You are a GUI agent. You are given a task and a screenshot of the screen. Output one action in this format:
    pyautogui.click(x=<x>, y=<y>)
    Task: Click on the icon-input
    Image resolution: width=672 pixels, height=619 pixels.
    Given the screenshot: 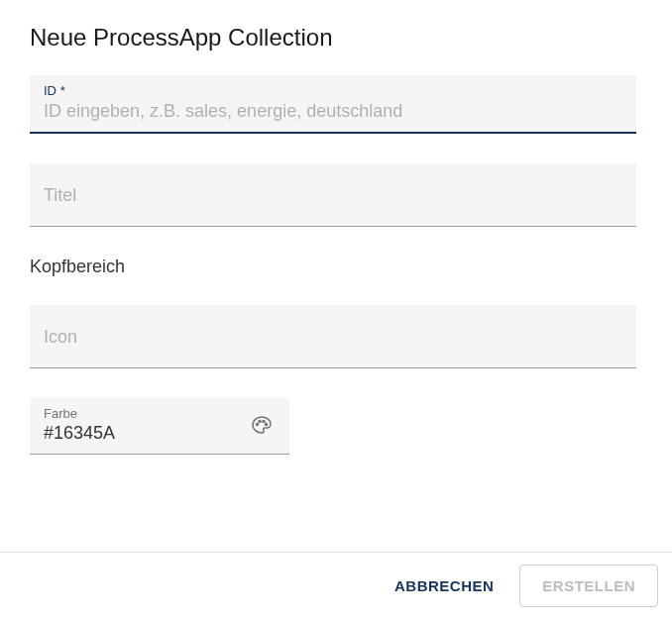 What is the action you would take?
    pyautogui.click(x=333, y=337)
    